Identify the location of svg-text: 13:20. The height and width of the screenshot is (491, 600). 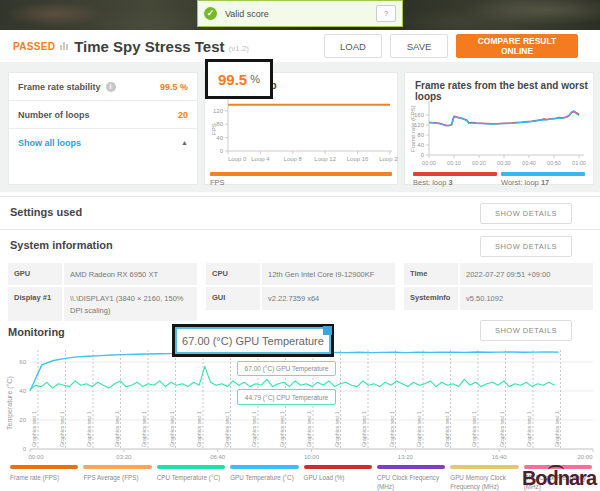
(406, 457).